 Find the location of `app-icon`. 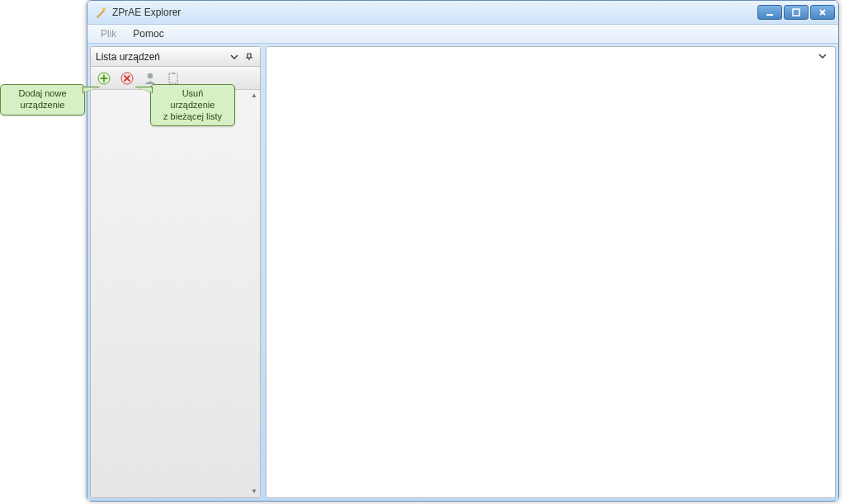

app-icon is located at coordinates (101, 12).